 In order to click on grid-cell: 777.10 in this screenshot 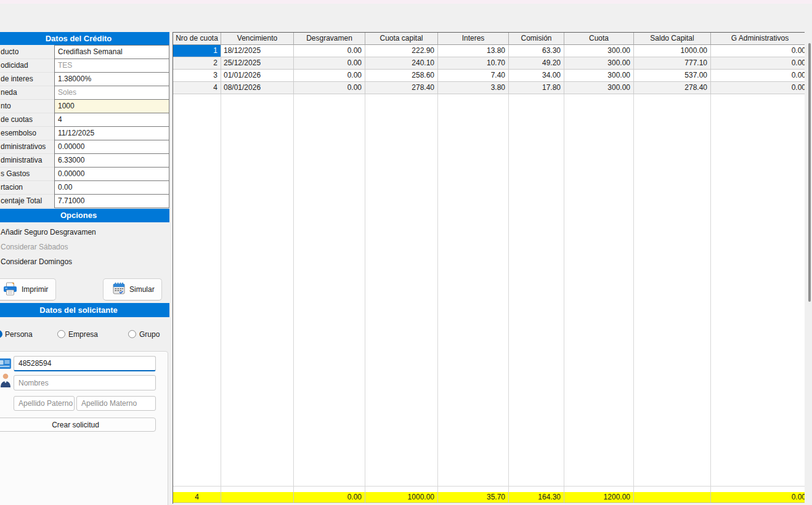, I will do `click(673, 63)`.